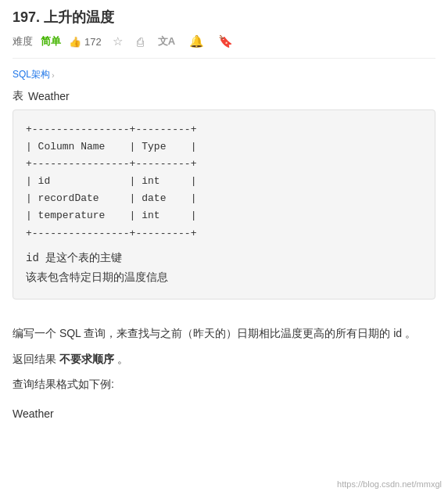 Image resolution: width=448 pixels, height=495 pixels. Describe the element at coordinates (93, 42) in the screenshot. I see `like-count: 172` at that location.